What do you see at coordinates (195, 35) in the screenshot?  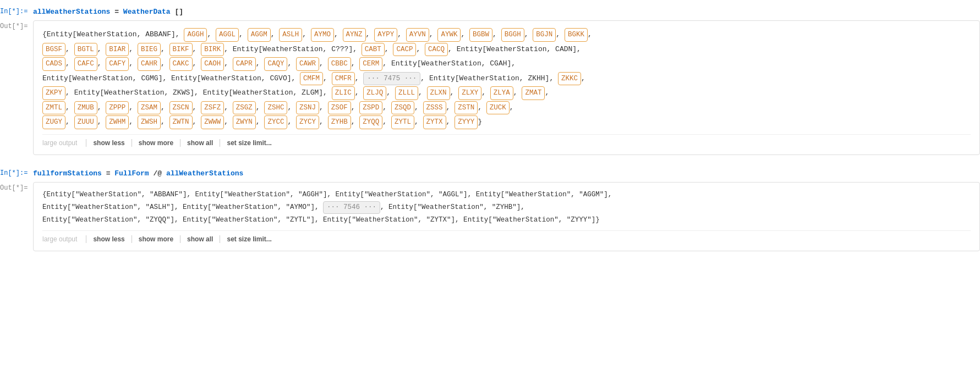 I see `tag-AGGH: AGGH` at bounding box center [195, 35].